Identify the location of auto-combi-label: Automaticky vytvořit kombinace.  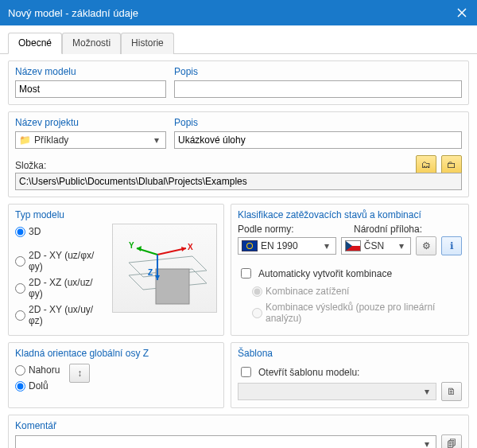
(325, 274).